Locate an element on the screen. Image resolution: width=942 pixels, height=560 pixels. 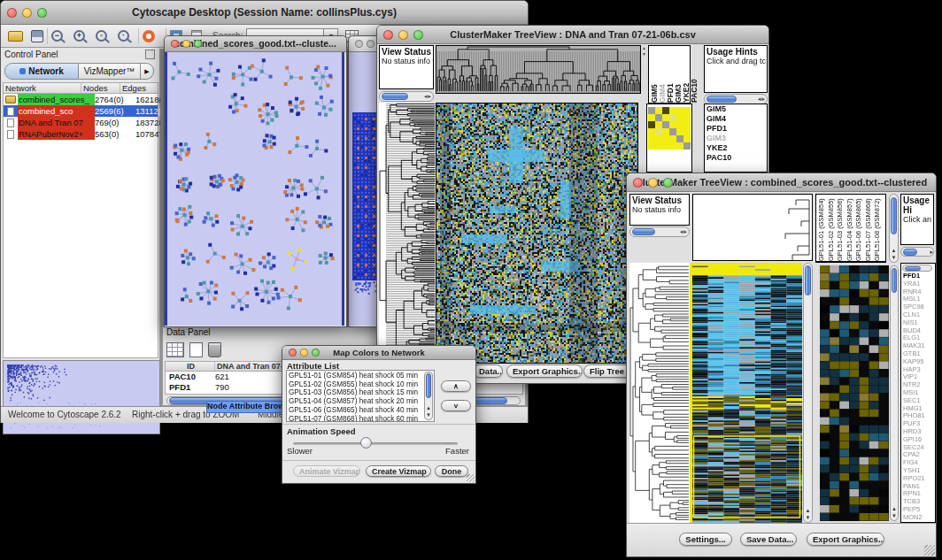
column-dendrogram-panel is located at coordinates (753, 227).